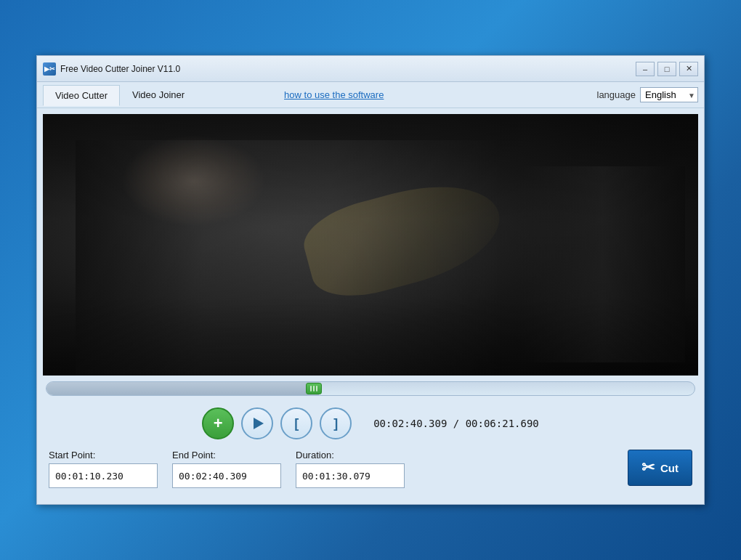 The height and width of the screenshot is (560, 741). I want to click on language-select: English Chinese French German Spanish, so click(669, 94).